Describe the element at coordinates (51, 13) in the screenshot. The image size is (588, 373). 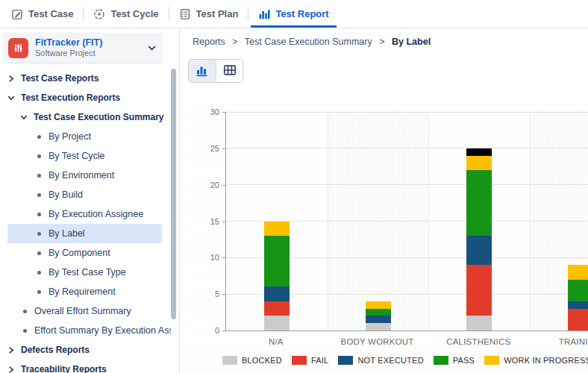
I see `tab-label: Test Case` at that location.